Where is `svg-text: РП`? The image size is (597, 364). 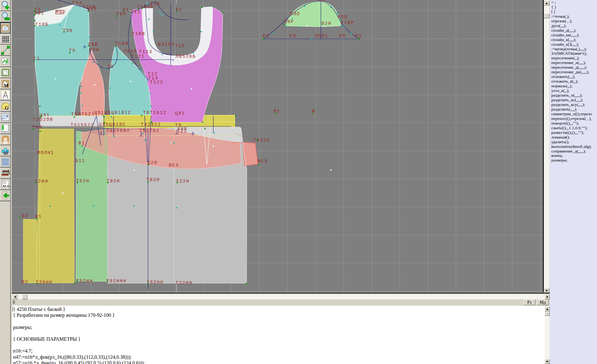 svg-text: РП is located at coordinates (343, 36).